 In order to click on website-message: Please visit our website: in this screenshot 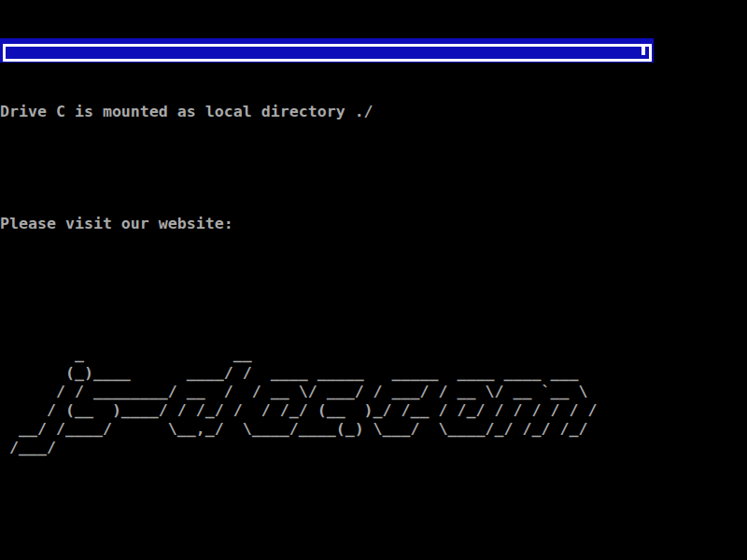, I will do `click(374, 224)`.